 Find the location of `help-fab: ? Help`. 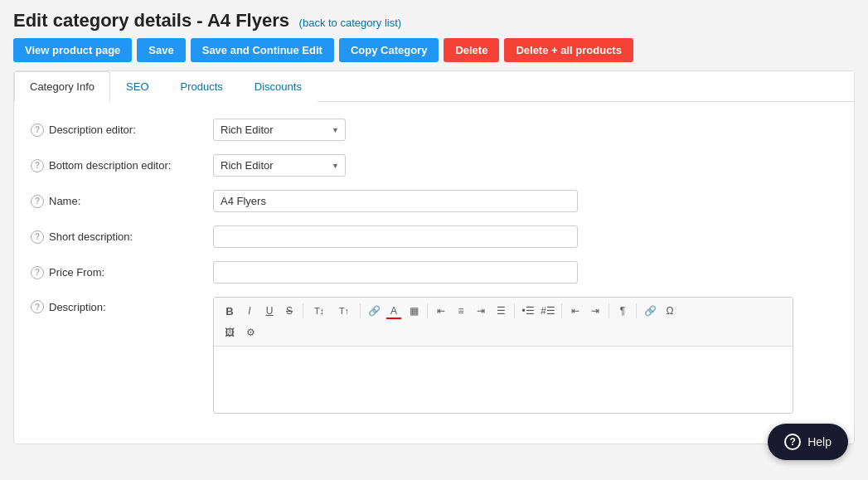

help-fab: ? Help is located at coordinates (807, 442).